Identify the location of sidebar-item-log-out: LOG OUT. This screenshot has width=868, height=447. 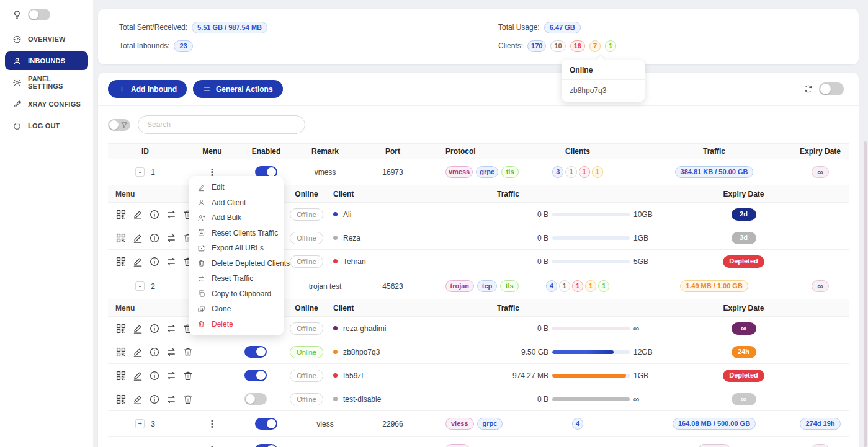
(47, 126).